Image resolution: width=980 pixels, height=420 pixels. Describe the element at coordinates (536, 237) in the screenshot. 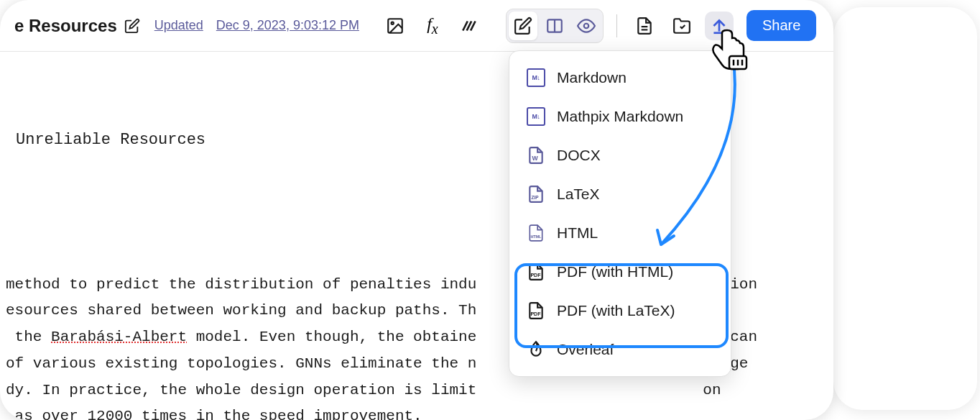

I see `svg-text: HTML` at that location.